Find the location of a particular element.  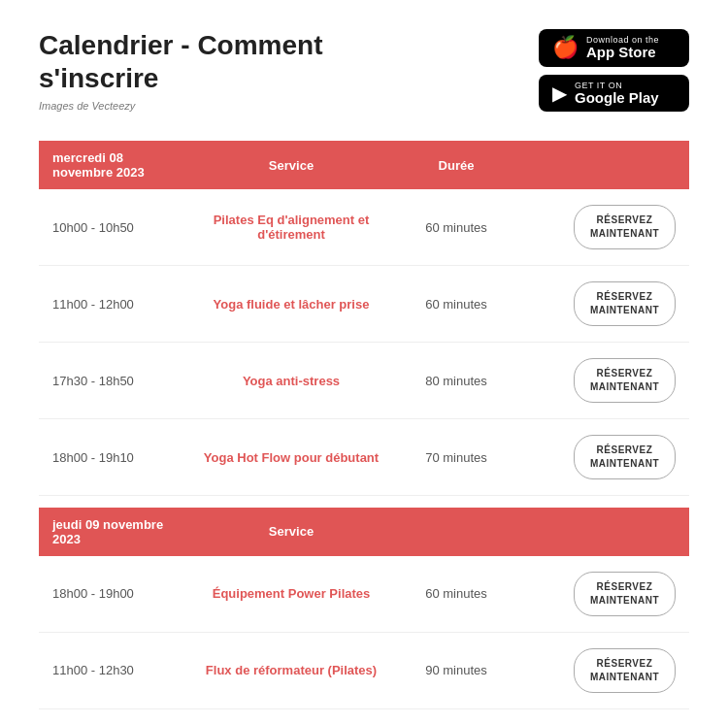

section-date-label: jeudi 09 novembre 2023 is located at coordinates (112, 532).